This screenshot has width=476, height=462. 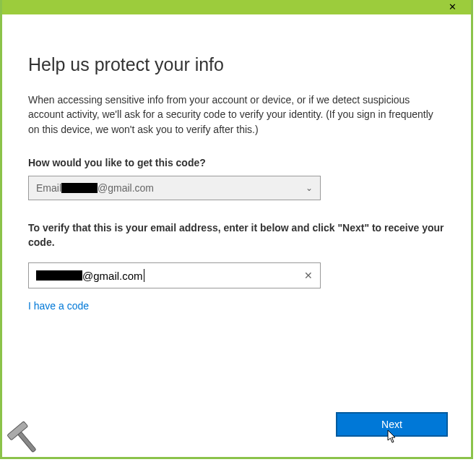 I want to click on description-text: When accessing sensitive info from your …, so click(x=237, y=114).